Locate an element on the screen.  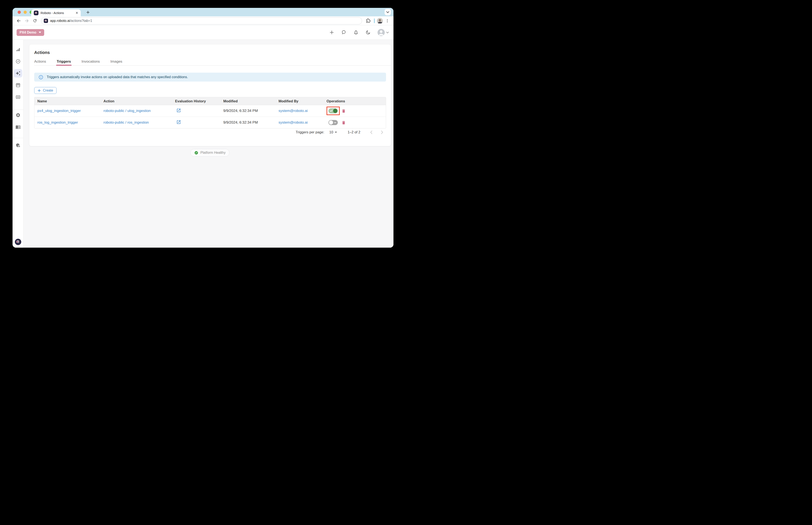
browser-menu-kebab-icon is located at coordinates (387, 21).